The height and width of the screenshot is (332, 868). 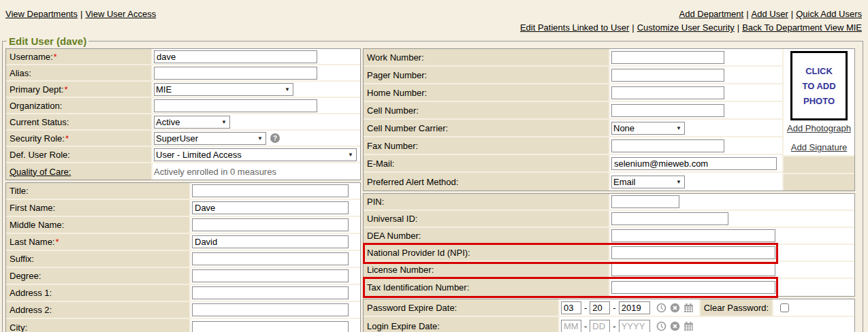 I want to click on login-expire-row: Login Expire Date: --, so click(x=609, y=325).